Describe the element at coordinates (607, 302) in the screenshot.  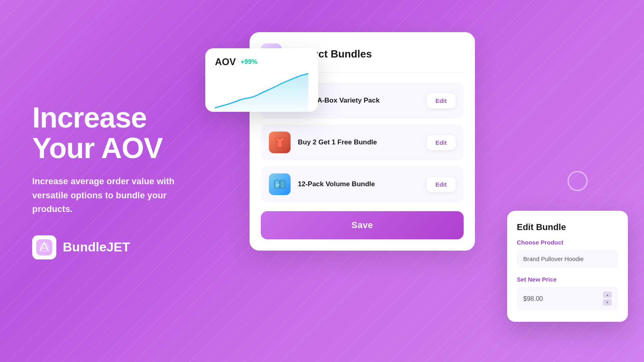
I see `stepper-down: ▼` at that location.